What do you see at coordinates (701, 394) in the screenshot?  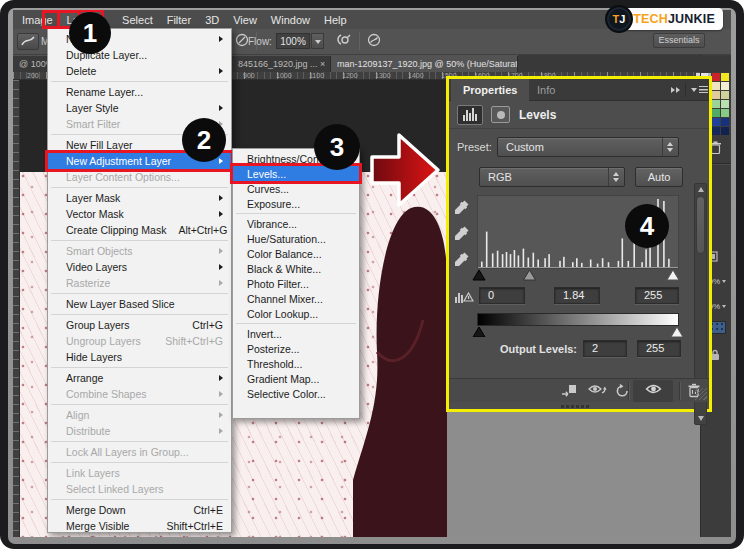 I see `resize-grip` at bounding box center [701, 394].